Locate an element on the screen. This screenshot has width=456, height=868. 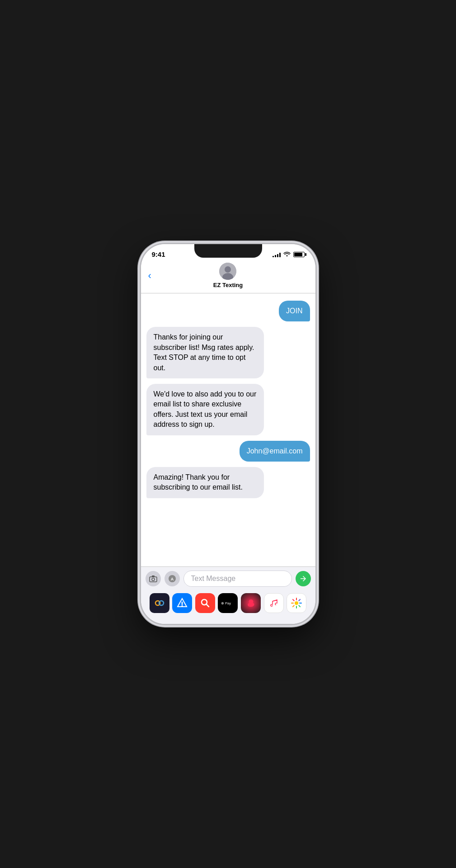
dock-app-pay: ⊕ Pay is located at coordinates (228, 603).